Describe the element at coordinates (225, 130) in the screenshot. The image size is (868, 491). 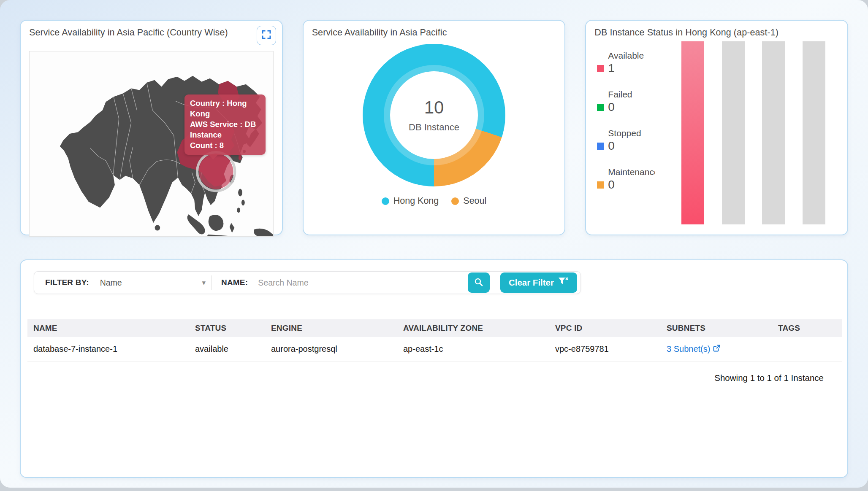
I see `tooltip-service-line: AWS Service : DB Instance` at that location.